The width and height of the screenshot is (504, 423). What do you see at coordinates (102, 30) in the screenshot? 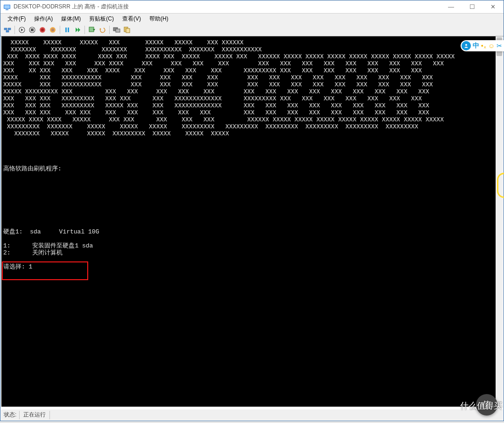
I see `revert-button` at bounding box center [102, 30].